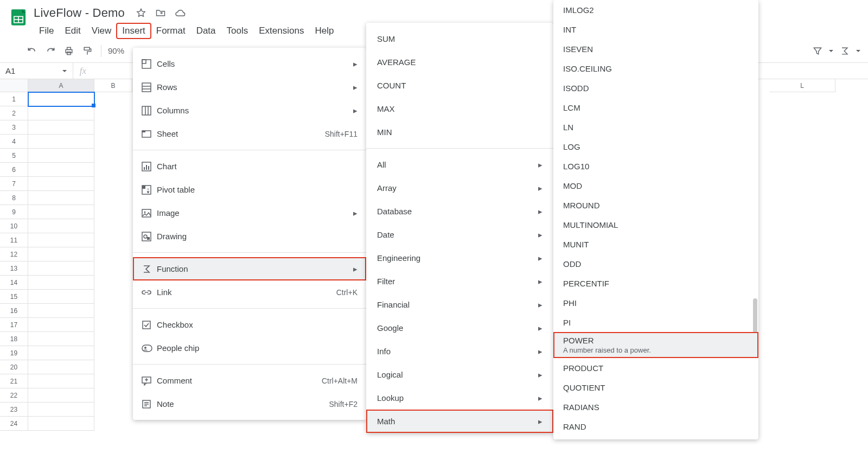 The image size is (868, 466). Describe the element at coordinates (47, 31) in the screenshot. I see `menu-file: File` at that location.